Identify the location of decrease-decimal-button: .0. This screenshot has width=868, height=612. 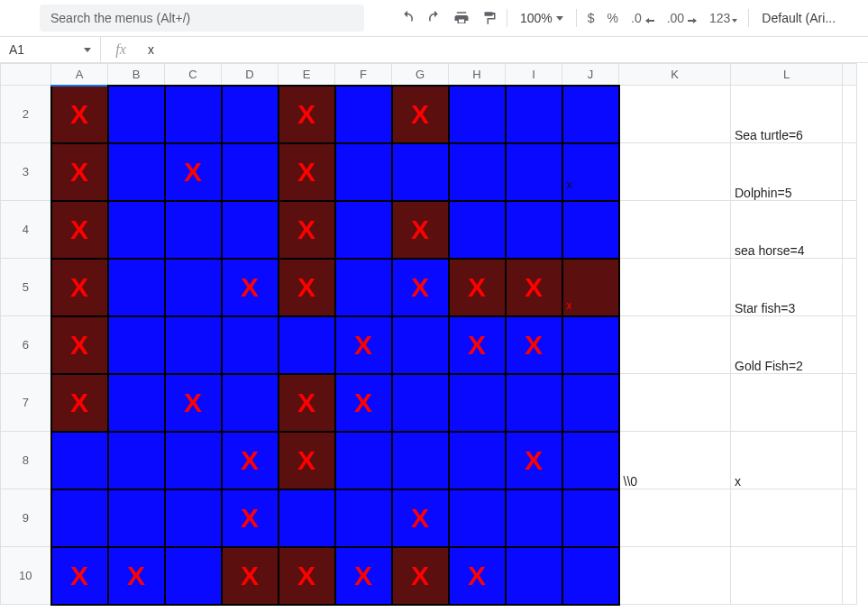
(643, 18).